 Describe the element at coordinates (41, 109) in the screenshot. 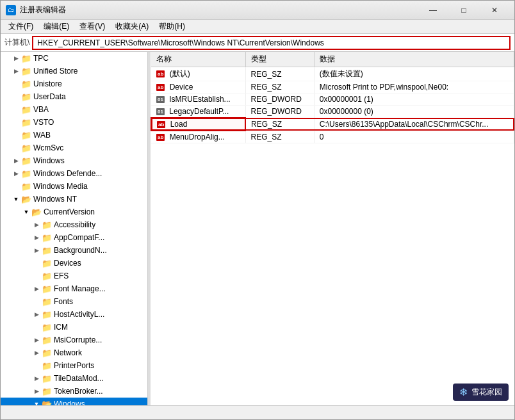

I see `tree-label-vba: VBA` at that location.